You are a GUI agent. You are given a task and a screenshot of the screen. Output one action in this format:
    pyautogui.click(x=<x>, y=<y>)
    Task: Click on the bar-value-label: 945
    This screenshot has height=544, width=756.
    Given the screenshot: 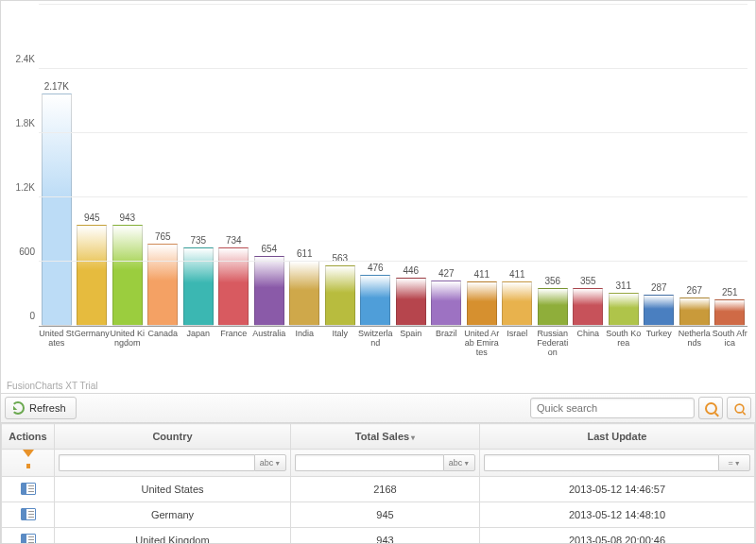 What is the action you would take?
    pyautogui.click(x=93, y=217)
    